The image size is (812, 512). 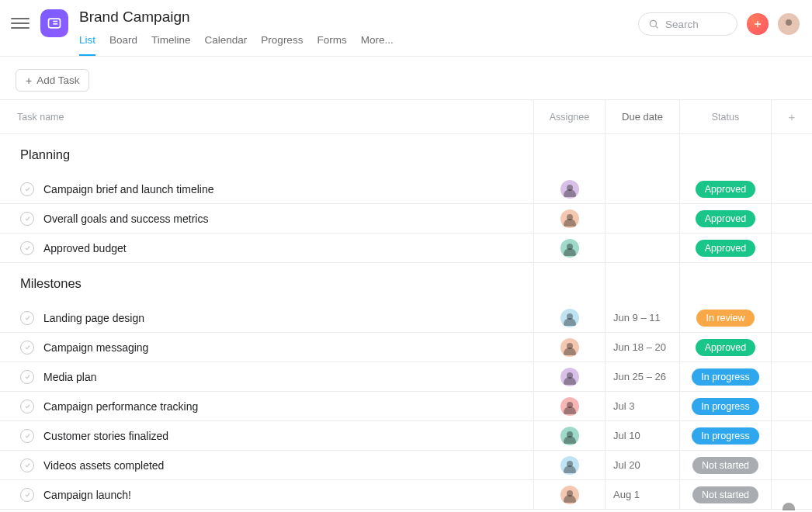 What do you see at coordinates (236, 43) in the screenshot?
I see `view-tabs: ListBoardTimelineCalendarProgressFormsMo…` at bounding box center [236, 43].